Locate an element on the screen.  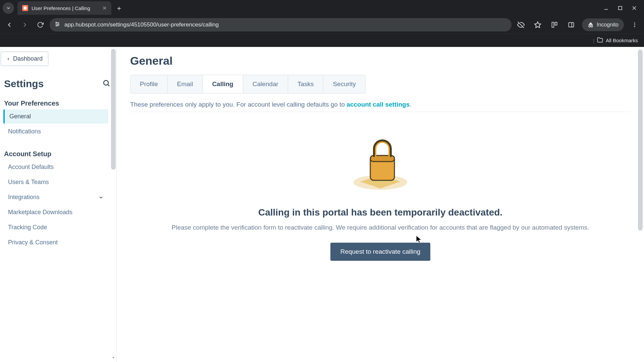
note-text: These preferences only apply to you. For… is located at coordinates (238, 105).